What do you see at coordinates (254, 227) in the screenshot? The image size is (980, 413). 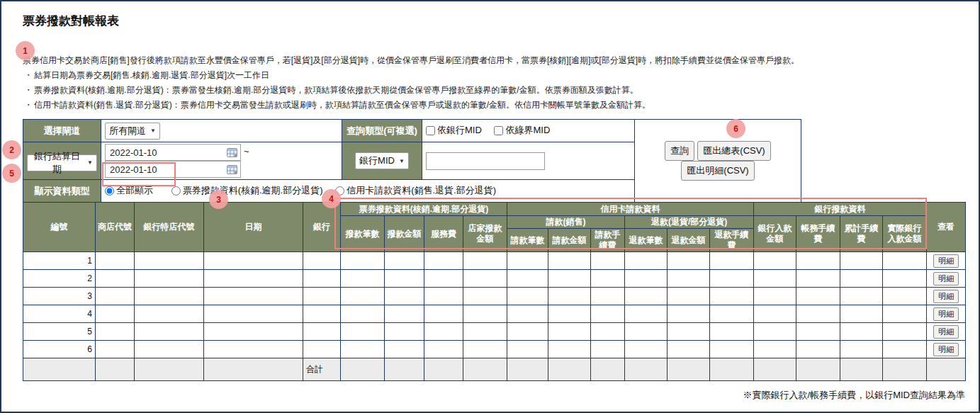 I see `col-header-date: 日期` at bounding box center [254, 227].